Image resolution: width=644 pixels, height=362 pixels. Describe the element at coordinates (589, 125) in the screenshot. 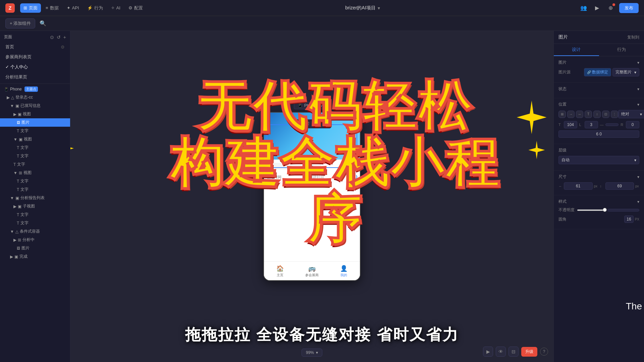

I see `coord-l: L 3` at that location.